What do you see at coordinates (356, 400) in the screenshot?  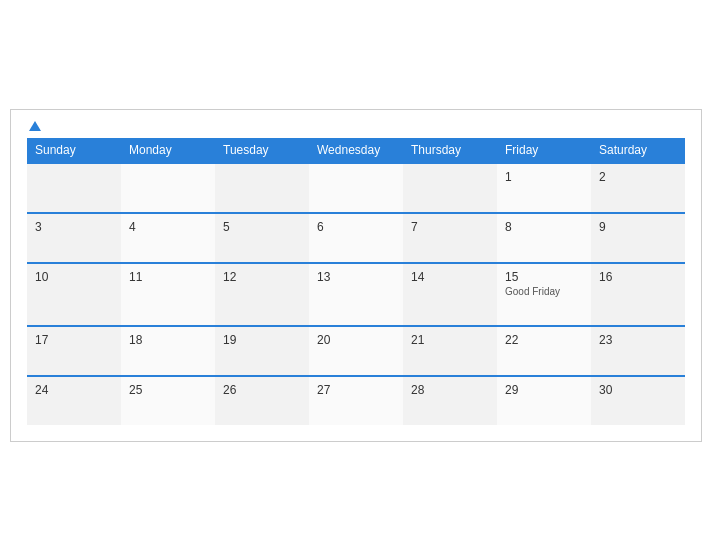 I see `calendar-cell: 27` at bounding box center [356, 400].